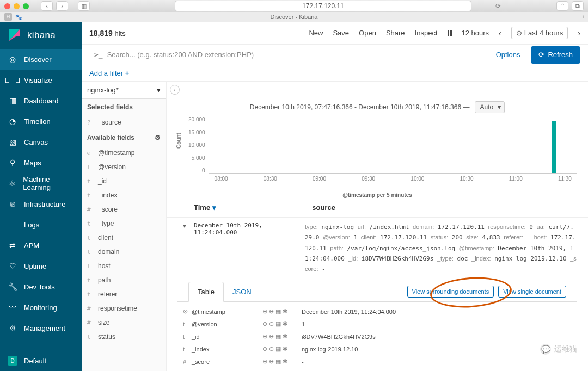  I want to click on url-bar: 172.17.120.11⟳, so click(323, 6).